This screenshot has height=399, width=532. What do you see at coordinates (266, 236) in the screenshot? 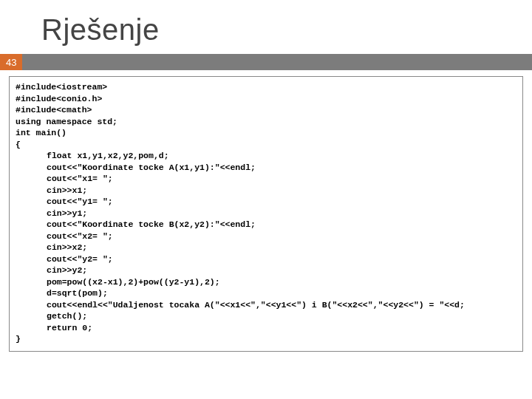
I see `code-line: cout<<"x2= ";` at bounding box center [266, 236].